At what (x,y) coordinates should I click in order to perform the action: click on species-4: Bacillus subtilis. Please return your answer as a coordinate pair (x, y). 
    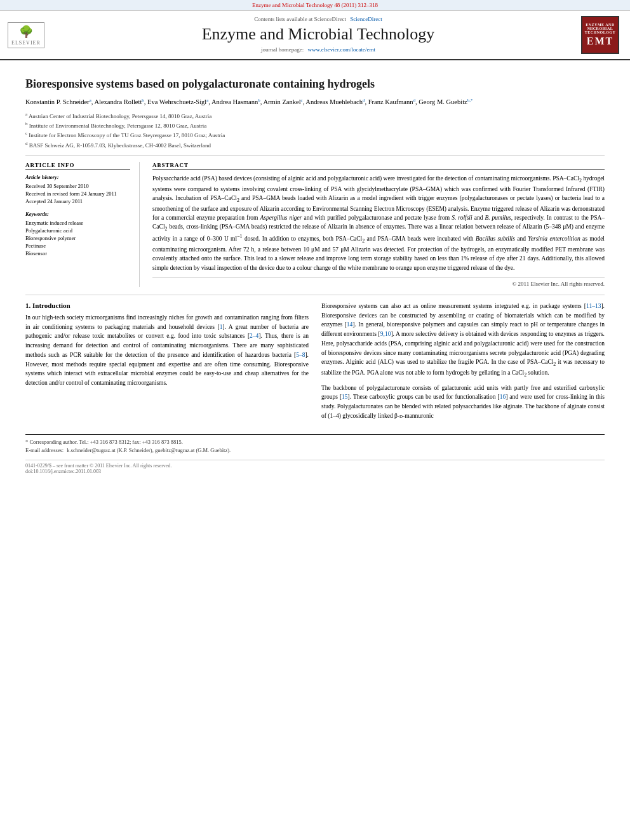
    Looking at the image, I should click on (495, 239).